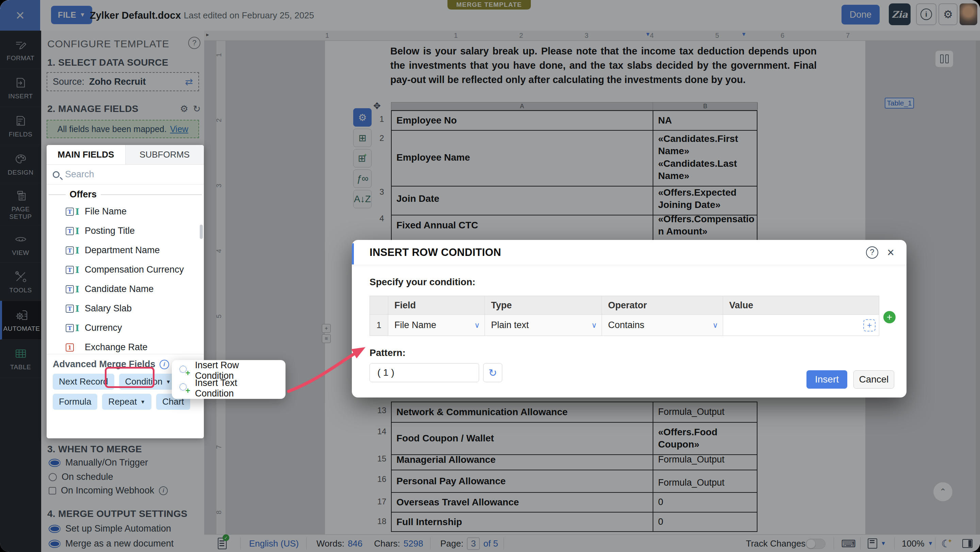  I want to click on table-grid-button: ⊞, so click(362, 138).